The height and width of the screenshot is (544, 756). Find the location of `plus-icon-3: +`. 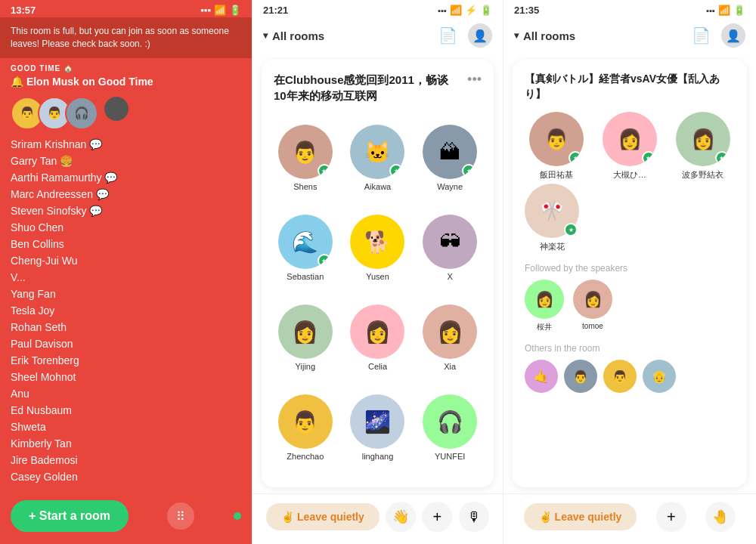

plus-icon-3: + is located at coordinates (671, 517).